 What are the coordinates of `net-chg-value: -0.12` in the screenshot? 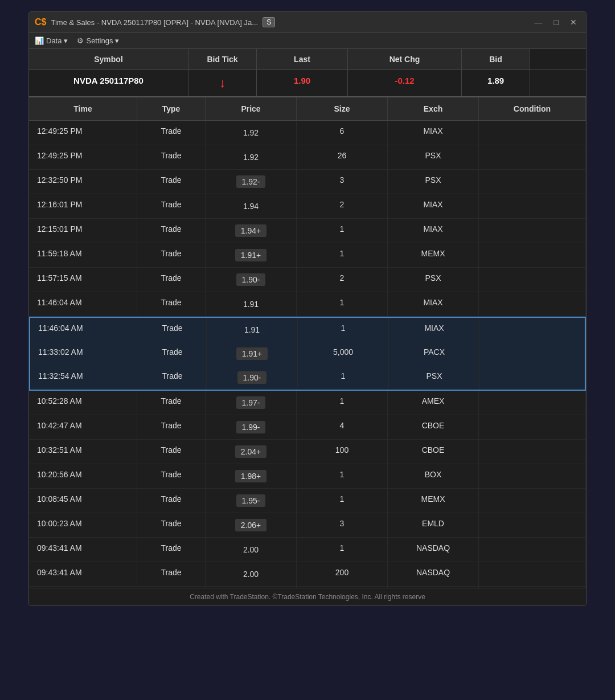 It's located at (405, 83).